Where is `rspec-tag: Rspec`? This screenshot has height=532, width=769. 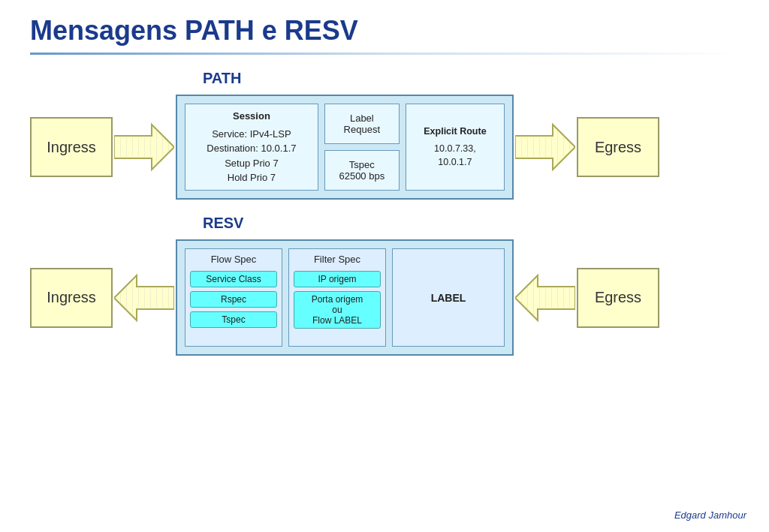
rspec-tag: Rspec is located at coordinates (234, 299).